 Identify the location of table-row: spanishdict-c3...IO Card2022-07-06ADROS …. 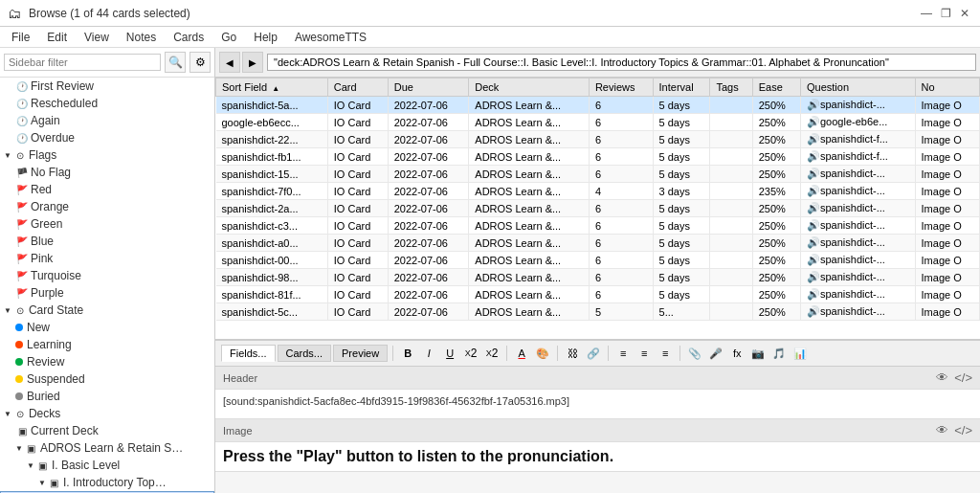
(598, 226).